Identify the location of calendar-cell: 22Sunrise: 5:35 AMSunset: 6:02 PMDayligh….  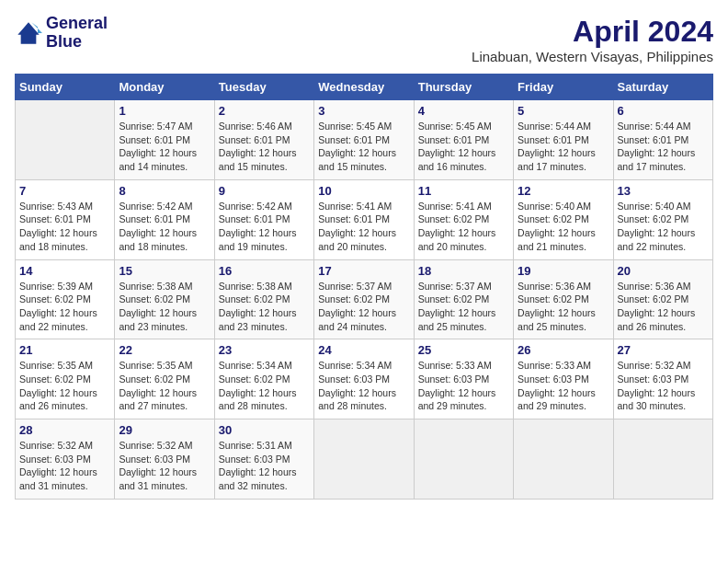
(165, 379).